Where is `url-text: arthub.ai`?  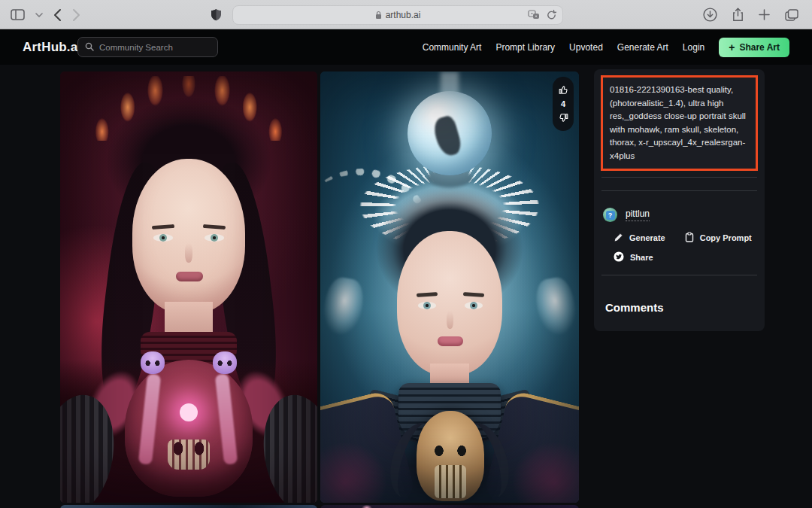 url-text: arthub.ai is located at coordinates (403, 15).